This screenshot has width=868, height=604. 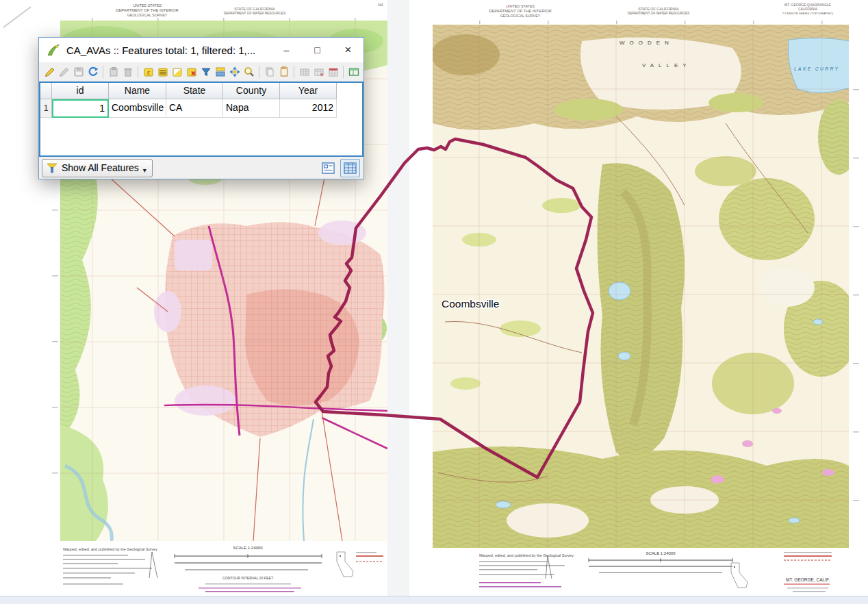 I want to click on svg-text: MT. GEORGE QUADRANGLE, so click(x=808, y=5).